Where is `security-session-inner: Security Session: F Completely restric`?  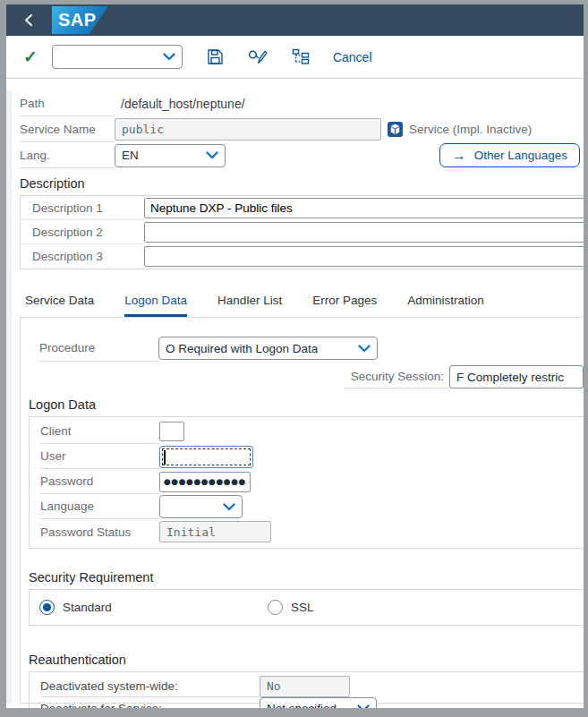 security-session-inner: Security Session: F Completely restric is located at coordinates (464, 377).